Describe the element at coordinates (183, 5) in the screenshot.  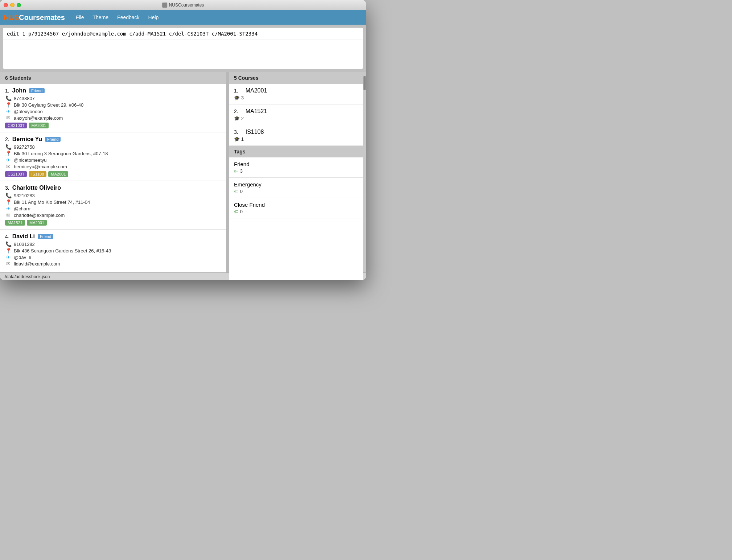
I see `title-bar: NUSCoursemates` at that location.